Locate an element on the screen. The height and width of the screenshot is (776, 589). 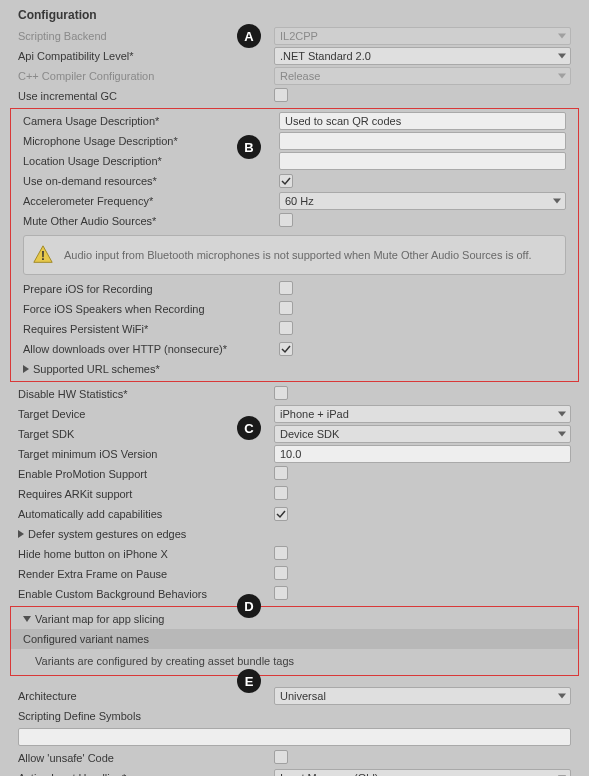
persistent-wifi-checkbox is located at coordinates (286, 328).